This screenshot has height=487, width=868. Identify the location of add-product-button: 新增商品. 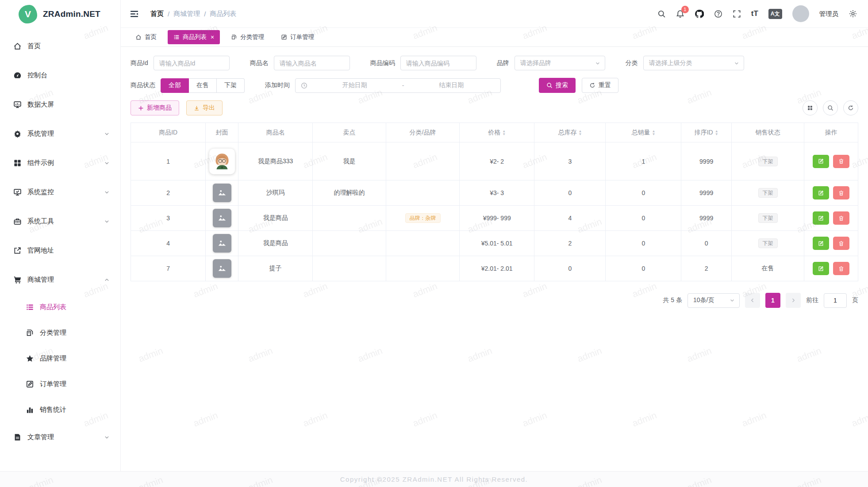
(155, 108).